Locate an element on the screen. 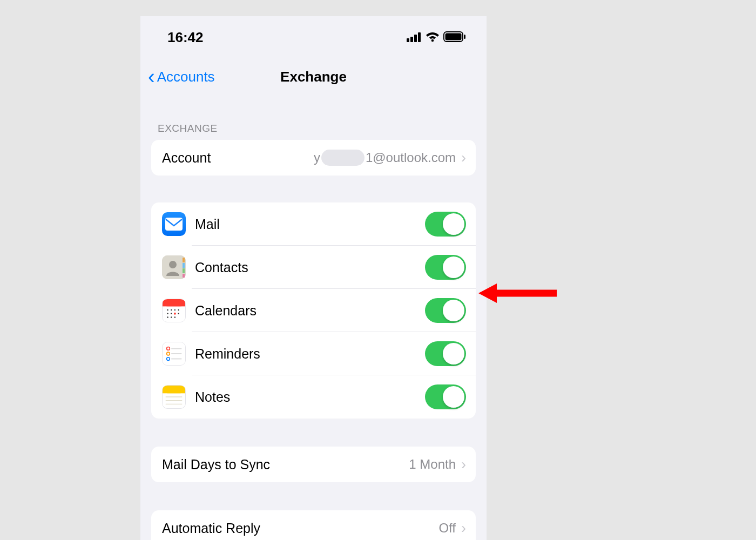  notes-icon is located at coordinates (174, 397).